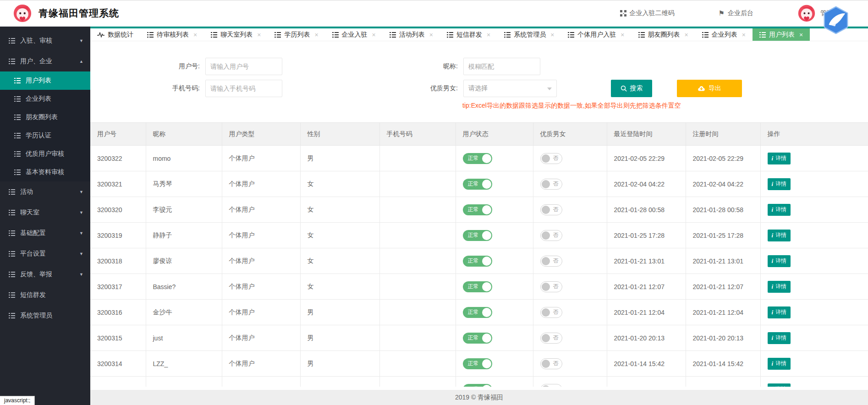  Describe the element at coordinates (596, 35) in the screenshot. I see `tab-个体用户入驻: 个体用户入驻×` at that location.